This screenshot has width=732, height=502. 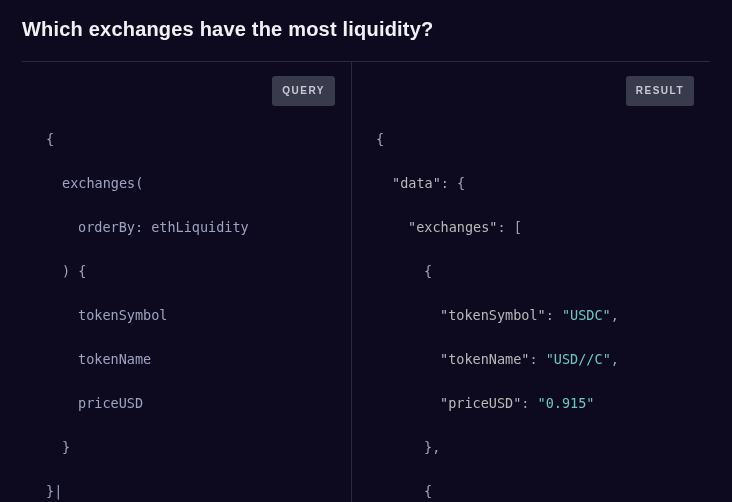 I want to click on query-field: priceUSD, so click(x=110, y=403).